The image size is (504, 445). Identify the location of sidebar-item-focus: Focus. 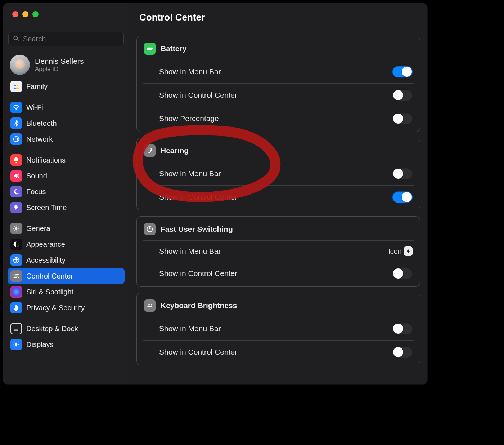
(66, 192).